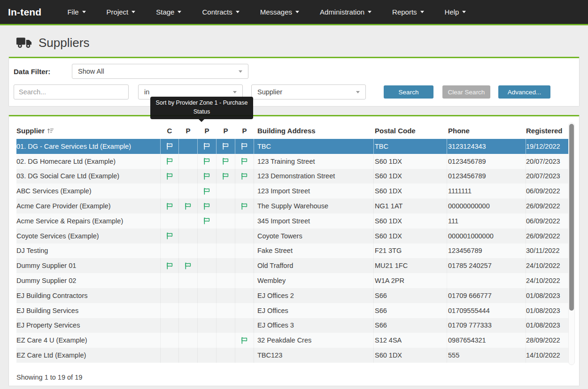  I want to click on building-address-cell: TBC123, so click(314, 355).